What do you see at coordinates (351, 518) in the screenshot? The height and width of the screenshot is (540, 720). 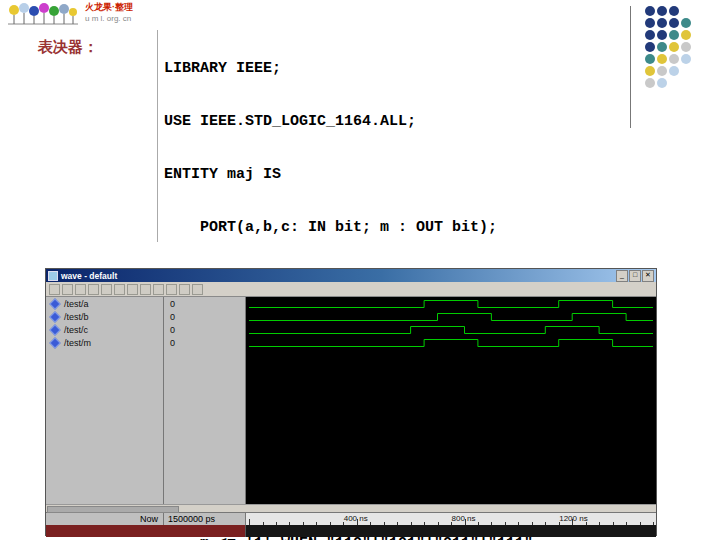 I see `timeline-row: Now 1500000 ps 400 ns800 ns1200 ns` at bounding box center [351, 518].